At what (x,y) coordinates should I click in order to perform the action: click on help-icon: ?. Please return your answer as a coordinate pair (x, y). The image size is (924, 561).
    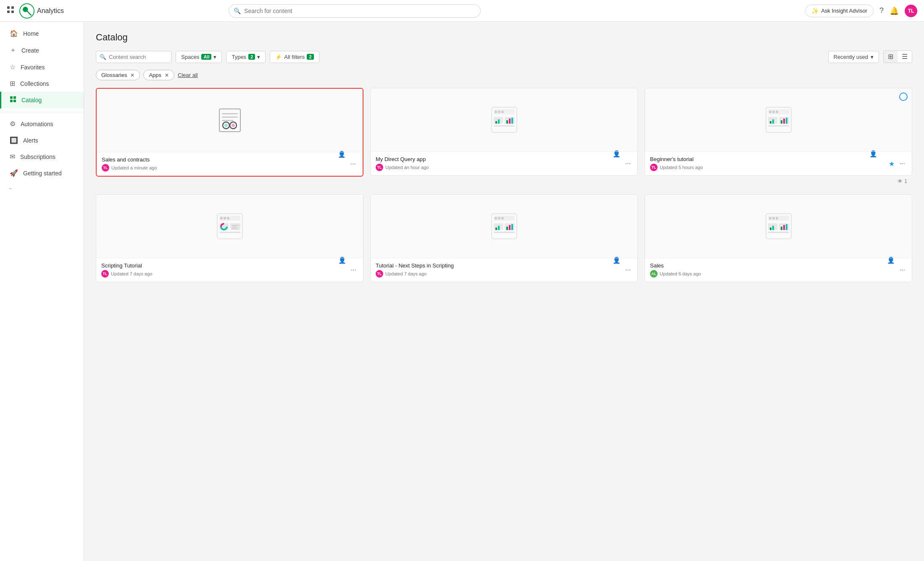
    Looking at the image, I should click on (882, 11).